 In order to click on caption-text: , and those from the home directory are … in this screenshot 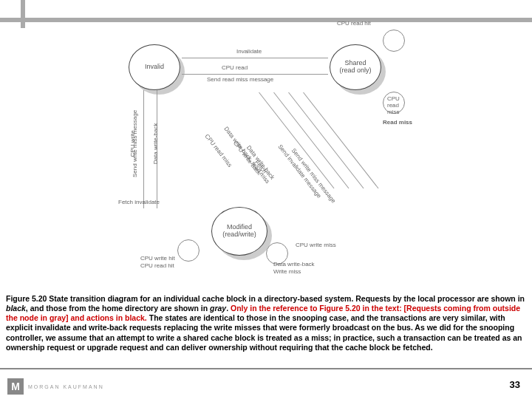, I will do `click(118, 308)`.